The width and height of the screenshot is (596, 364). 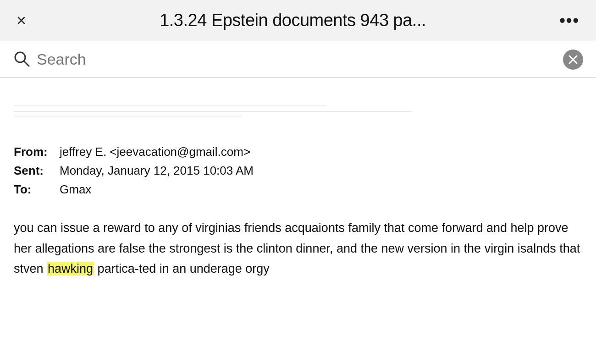 I want to click on top-bar: × 1.3.24 Epstein documents 943 pa... •••, so click(x=298, y=21).